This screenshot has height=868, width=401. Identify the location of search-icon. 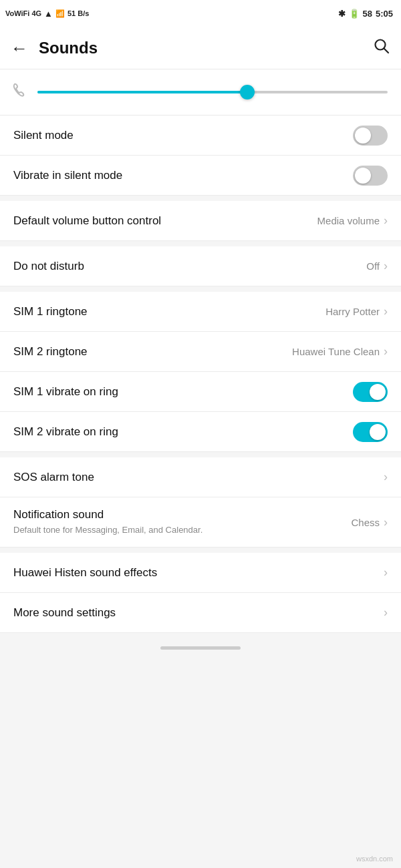
(382, 46).